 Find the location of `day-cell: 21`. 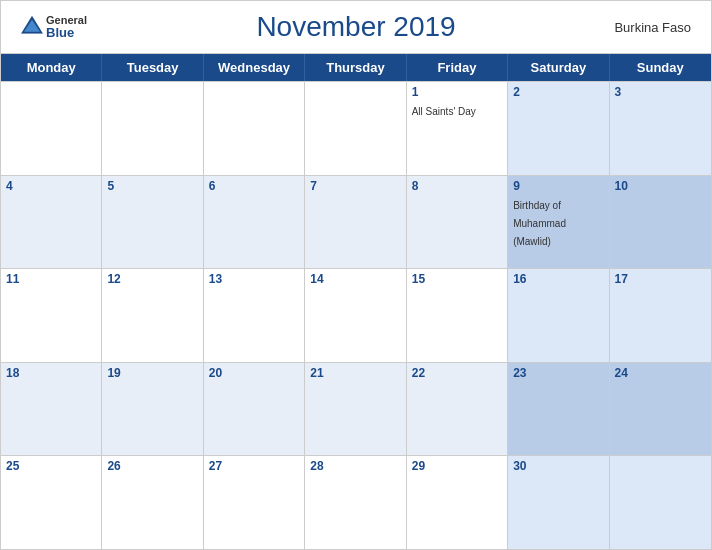

day-cell: 21 is located at coordinates (356, 410).